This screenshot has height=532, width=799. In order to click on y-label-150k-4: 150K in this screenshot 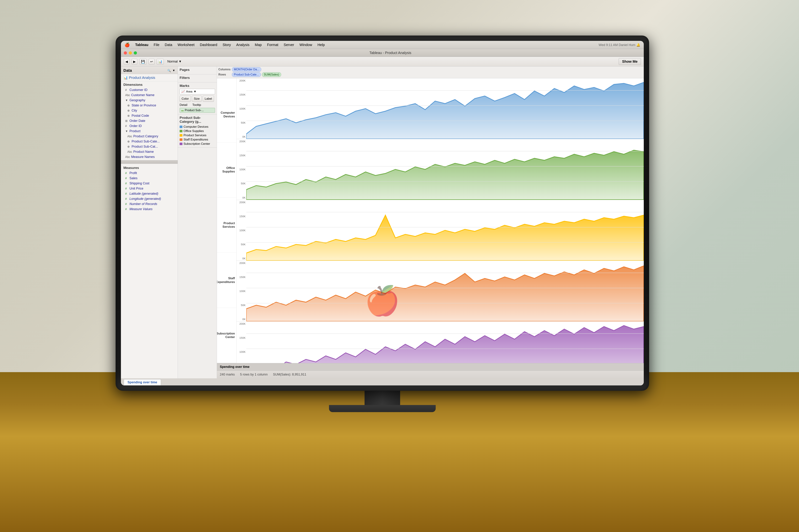, I will do `click(241, 277)`.